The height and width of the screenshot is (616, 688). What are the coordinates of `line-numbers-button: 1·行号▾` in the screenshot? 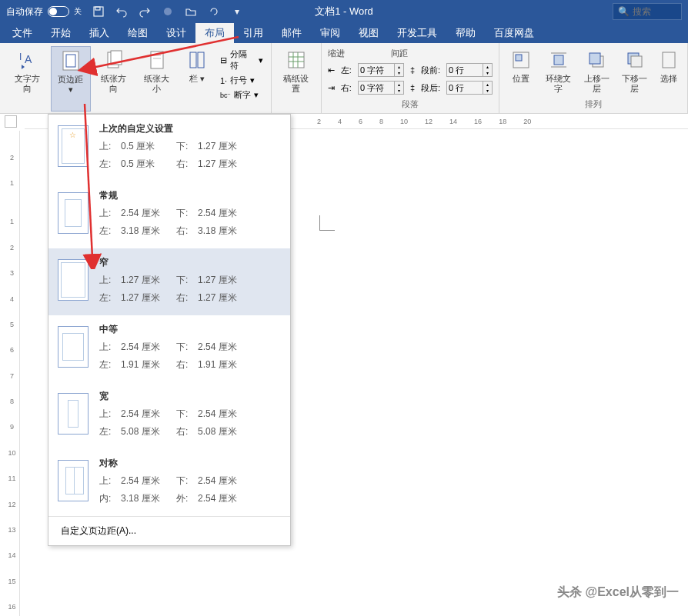 It's located at (242, 80).